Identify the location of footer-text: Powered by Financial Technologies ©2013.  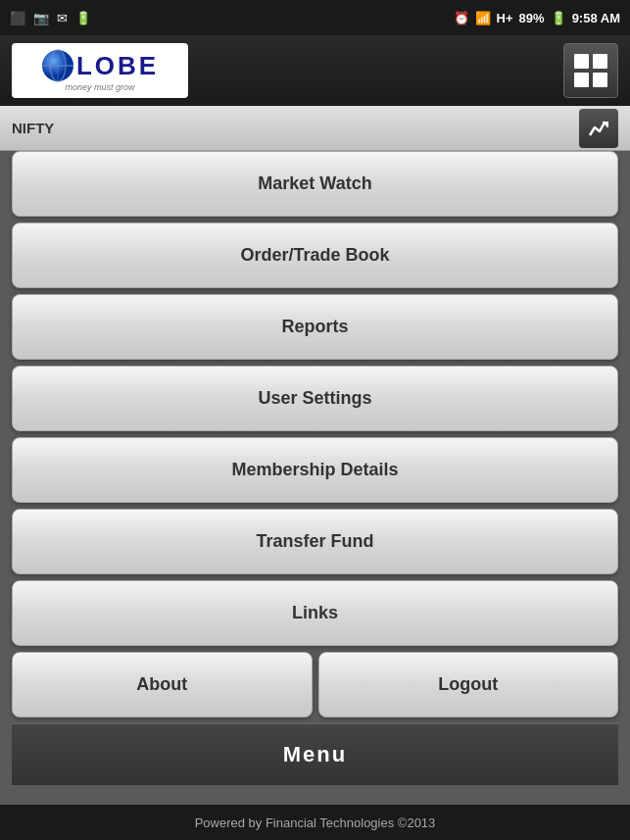
(315, 823).